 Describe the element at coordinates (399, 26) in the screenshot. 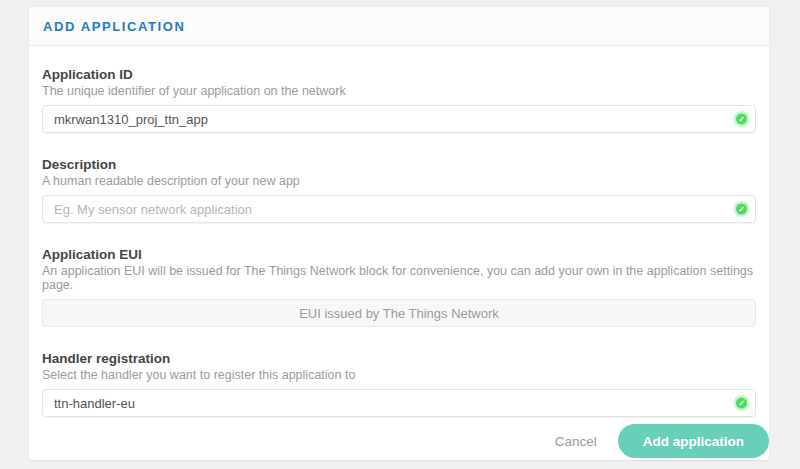

I see `card-header: ADD APPLICATION` at that location.